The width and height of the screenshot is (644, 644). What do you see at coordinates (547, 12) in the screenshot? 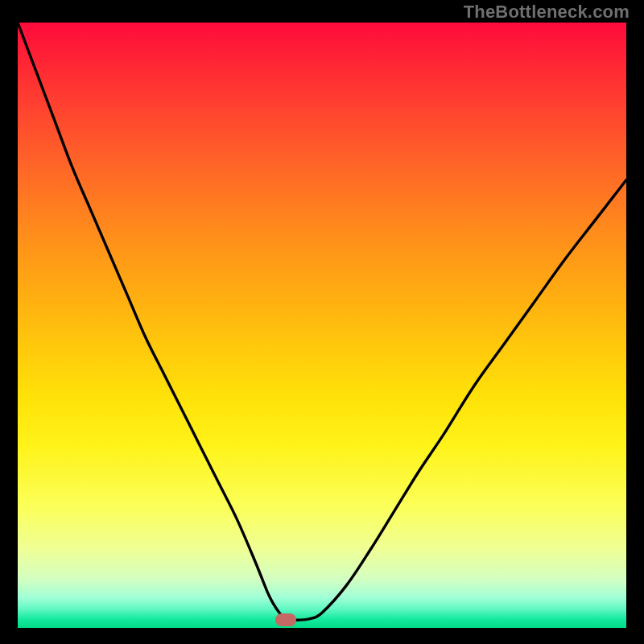
I see `watermark-text: TheBottleneck.com` at bounding box center [547, 12].